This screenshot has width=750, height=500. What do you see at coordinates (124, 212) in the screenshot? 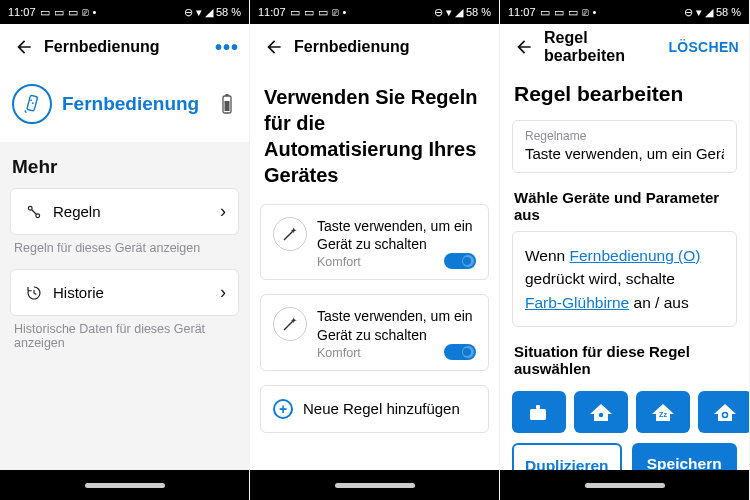
I see `rules-item: Regeln ›` at bounding box center [124, 212].